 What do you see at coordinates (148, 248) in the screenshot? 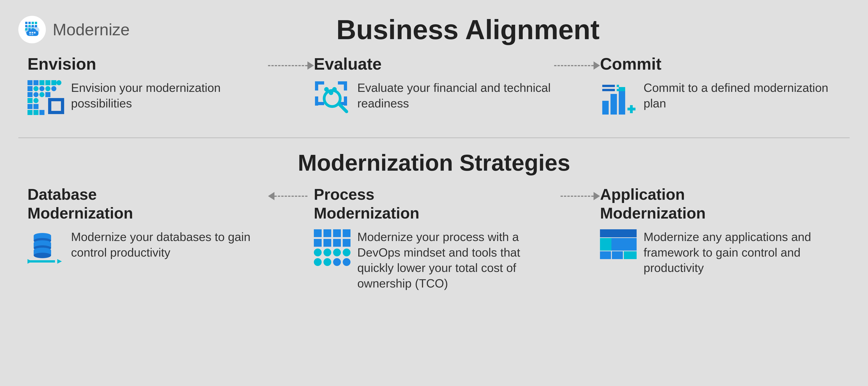
I see `strategy-database-content: Modernize your databases to gain control…` at bounding box center [148, 248].